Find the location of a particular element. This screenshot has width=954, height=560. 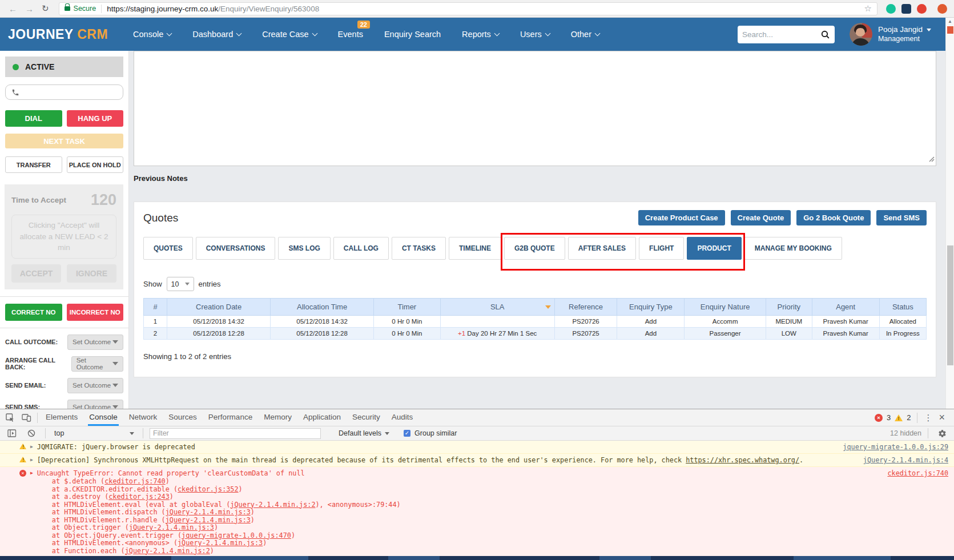

devtools-tab-network: Network is located at coordinates (143, 418).